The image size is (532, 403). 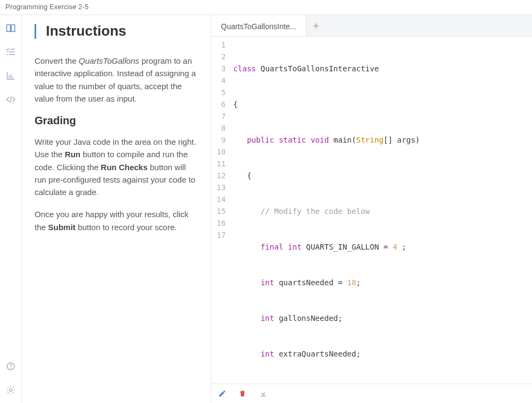 I want to click on sidebar, so click(x=11, y=209).